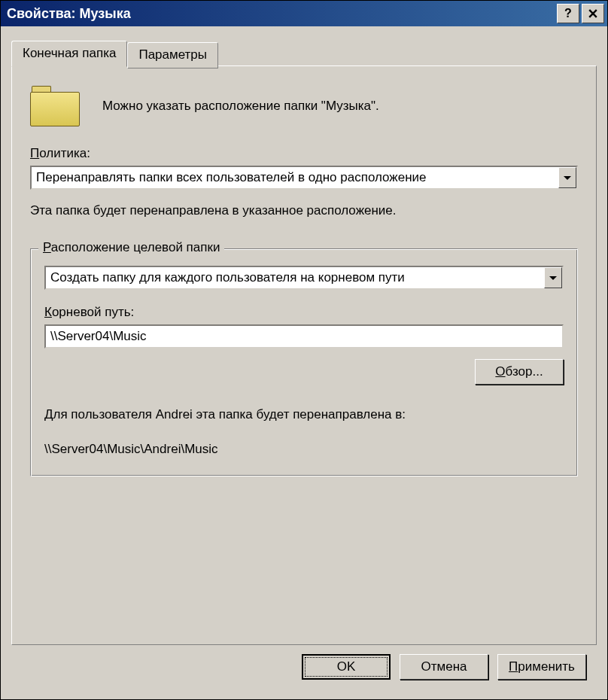 Image resolution: width=608 pixels, height=700 pixels. Describe the element at coordinates (444, 667) in the screenshot. I see `cancel-button: Отмена` at that location.